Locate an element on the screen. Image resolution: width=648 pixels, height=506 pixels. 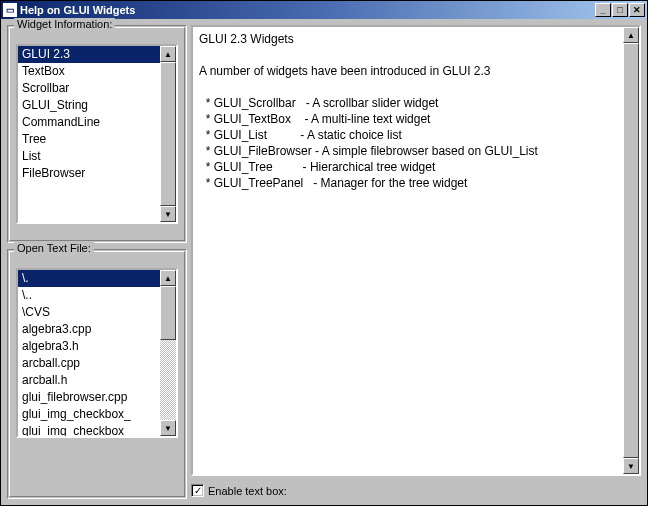
titlebar: ▭ Help on GLUI Widgets _ □ ✕ is located at coordinates (324, 10).